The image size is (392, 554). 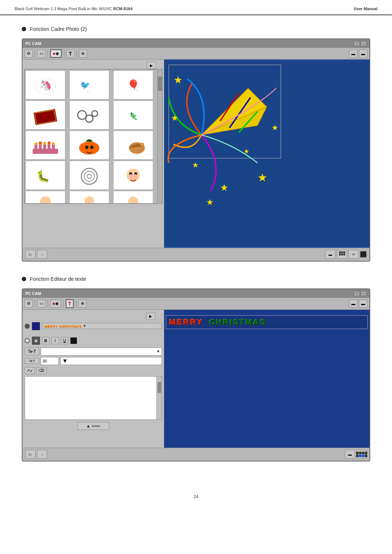 I want to click on monitor-icon-1: ▬, so click(x=354, y=54).